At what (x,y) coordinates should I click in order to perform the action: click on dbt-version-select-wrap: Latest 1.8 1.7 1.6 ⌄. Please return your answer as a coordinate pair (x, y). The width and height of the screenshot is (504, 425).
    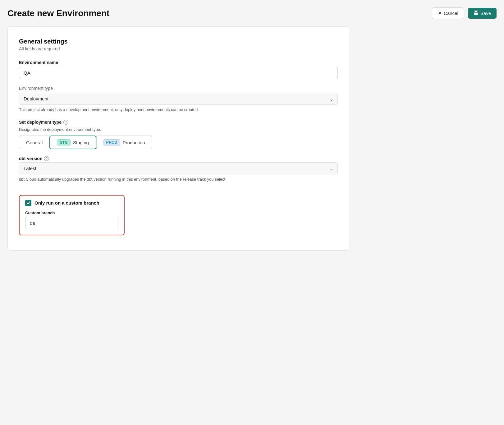
    Looking at the image, I should click on (178, 169).